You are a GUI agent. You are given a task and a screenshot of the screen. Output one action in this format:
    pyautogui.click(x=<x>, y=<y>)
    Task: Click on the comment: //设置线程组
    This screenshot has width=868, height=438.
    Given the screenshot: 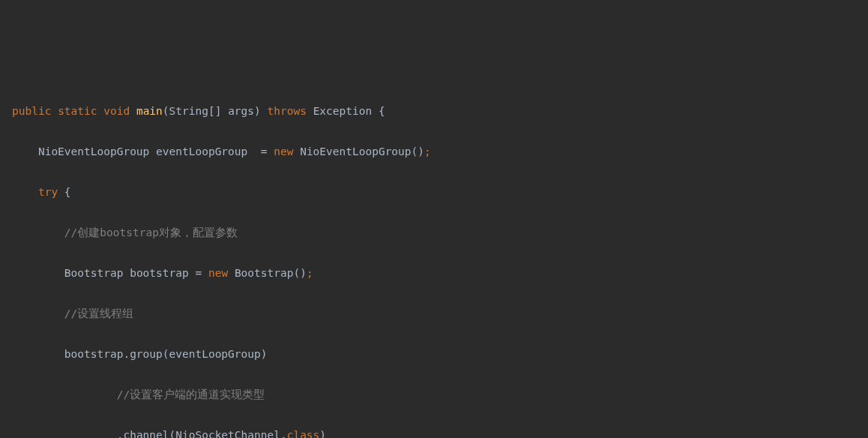 What is the action you would take?
    pyautogui.click(x=99, y=314)
    